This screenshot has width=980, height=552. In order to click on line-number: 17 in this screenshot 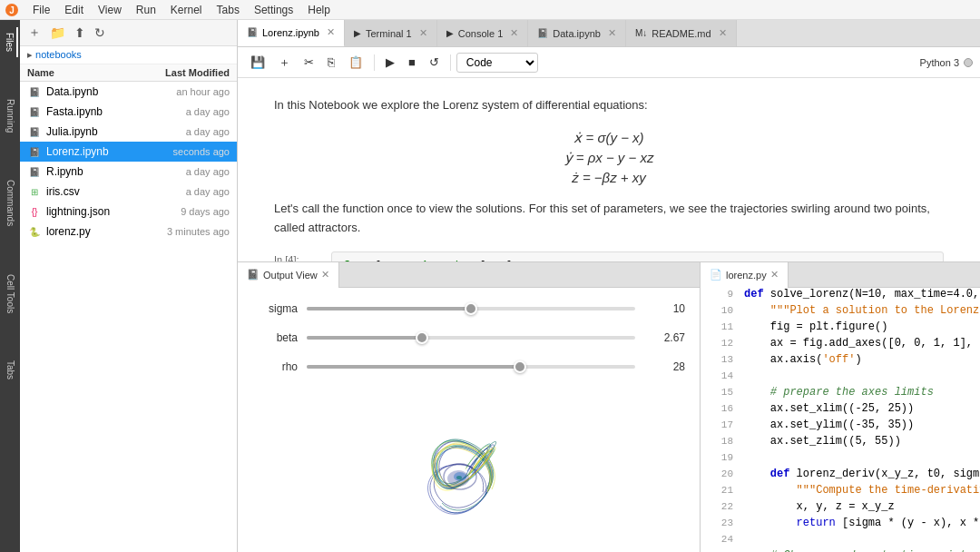, I will do `click(719, 425)`.